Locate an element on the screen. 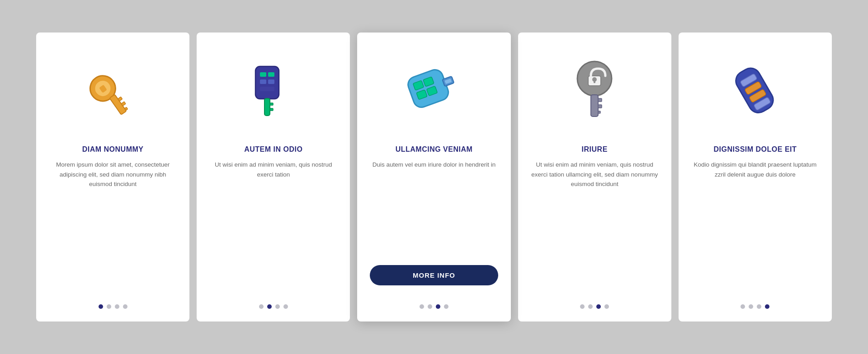 The width and height of the screenshot is (868, 354). car-key-fob-icon-area is located at coordinates (434, 91).